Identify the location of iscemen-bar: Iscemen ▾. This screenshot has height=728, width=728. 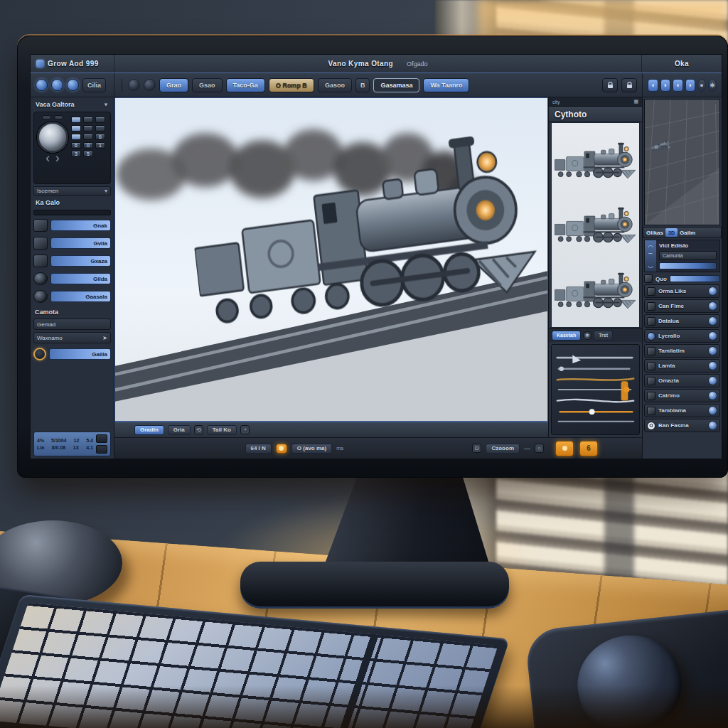
(73, 191).